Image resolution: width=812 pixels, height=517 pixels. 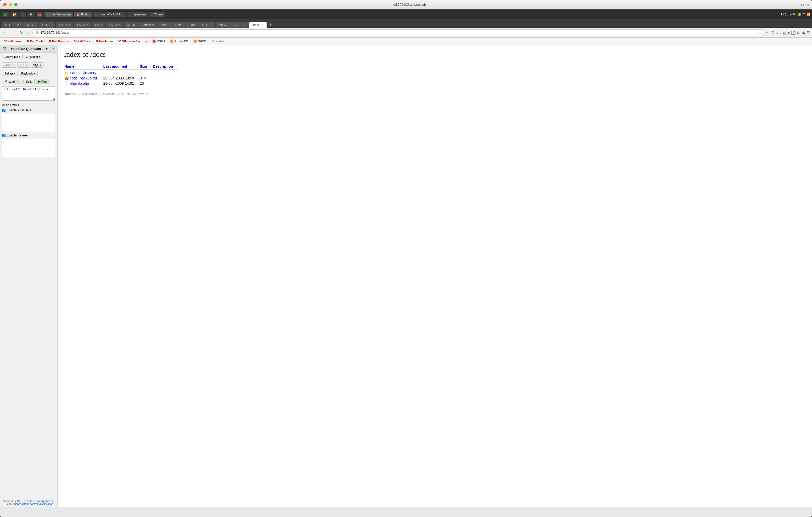 I want to click on payloads-button: Payloads ▾, so click(x=28, y=73).